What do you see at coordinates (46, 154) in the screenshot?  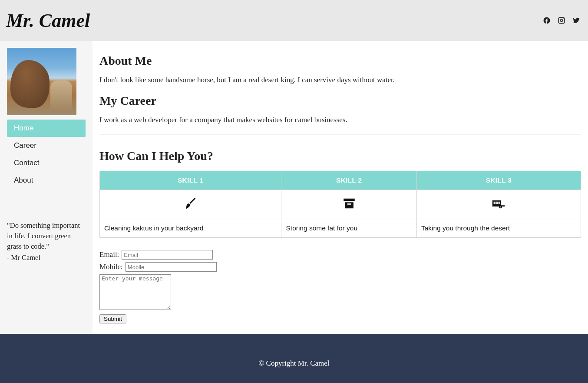 I see `sidebar-nav: Home Career Contact About` at bounding box center [46, 154].